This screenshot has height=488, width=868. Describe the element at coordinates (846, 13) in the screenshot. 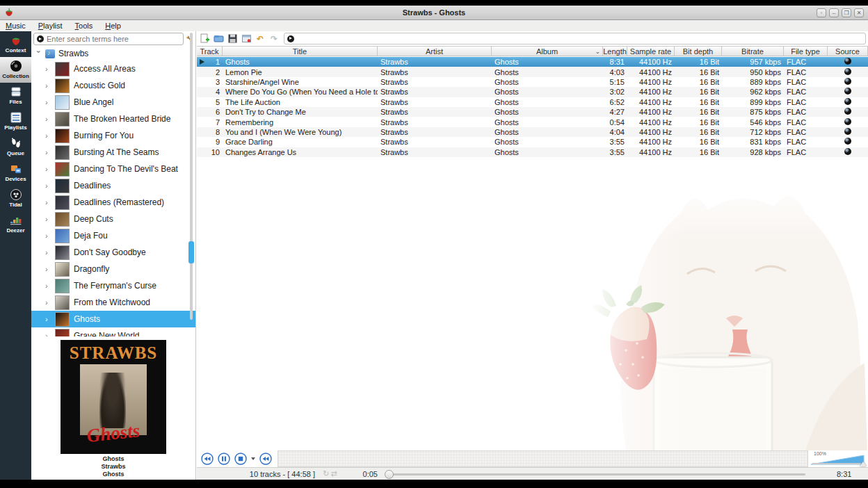

I see `maximize-button: ❒` at that location.